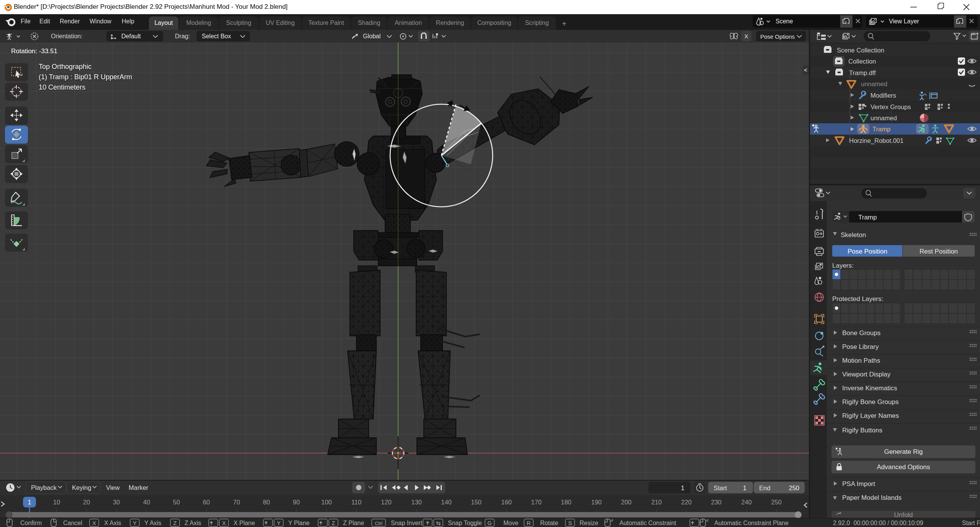  Describe the element at coordinates (867, 251) in the screenshot. I see `svg-text: Pose Position` at that location.